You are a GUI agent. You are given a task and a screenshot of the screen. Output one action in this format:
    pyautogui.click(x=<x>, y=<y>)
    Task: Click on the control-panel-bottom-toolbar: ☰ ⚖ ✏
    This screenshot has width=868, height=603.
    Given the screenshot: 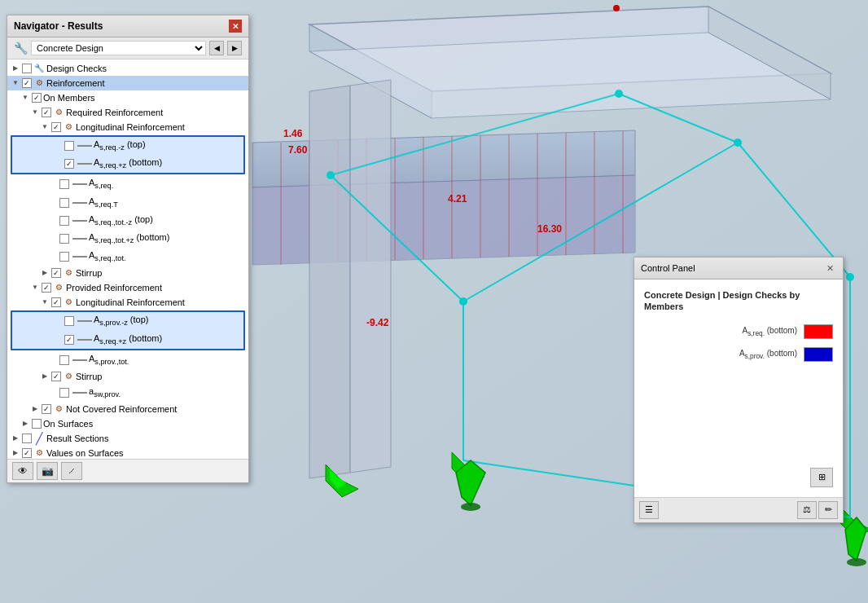 What is the action you would take?
    pyautogui.click(x=739, y=510)
    